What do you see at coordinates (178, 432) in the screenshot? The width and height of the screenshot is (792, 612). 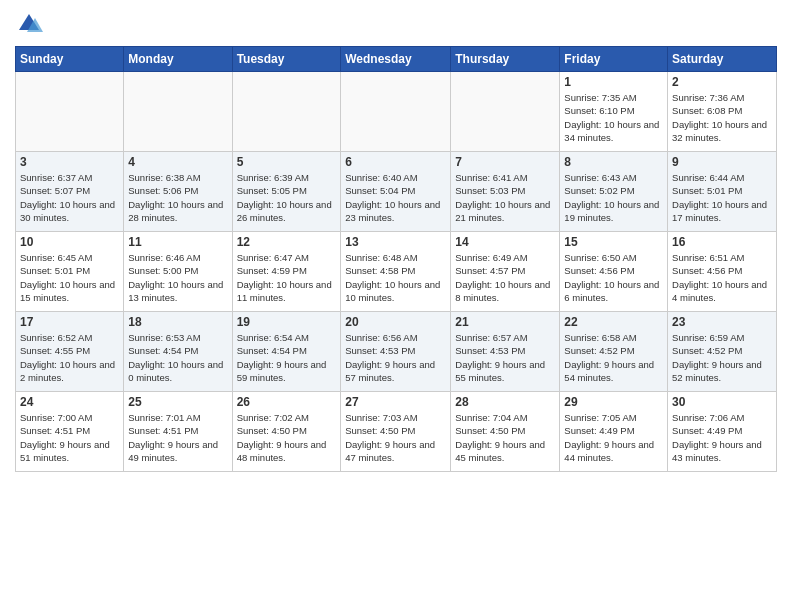 I see `calendar-cell: 25Sunrise: 7:01 AM Sunset: 4:51 PM Dayli…` at bounding box center [178, 432].